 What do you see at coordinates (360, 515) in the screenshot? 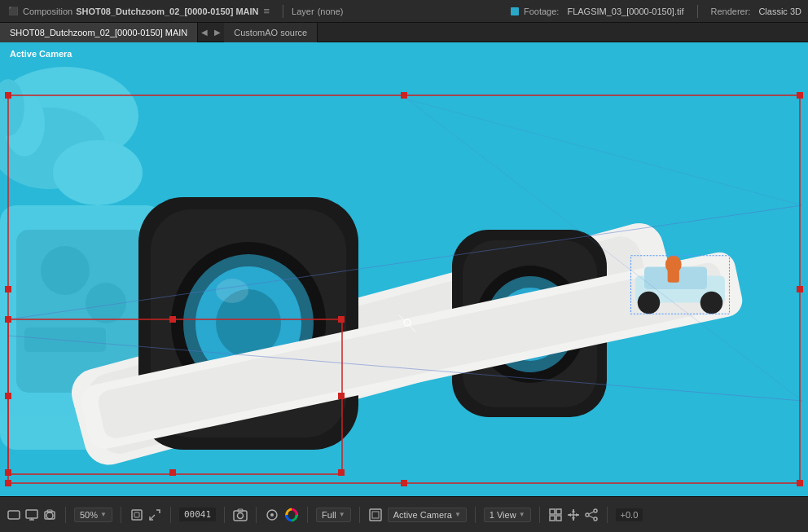
I see `sep7` at bounding box center [360, 515].